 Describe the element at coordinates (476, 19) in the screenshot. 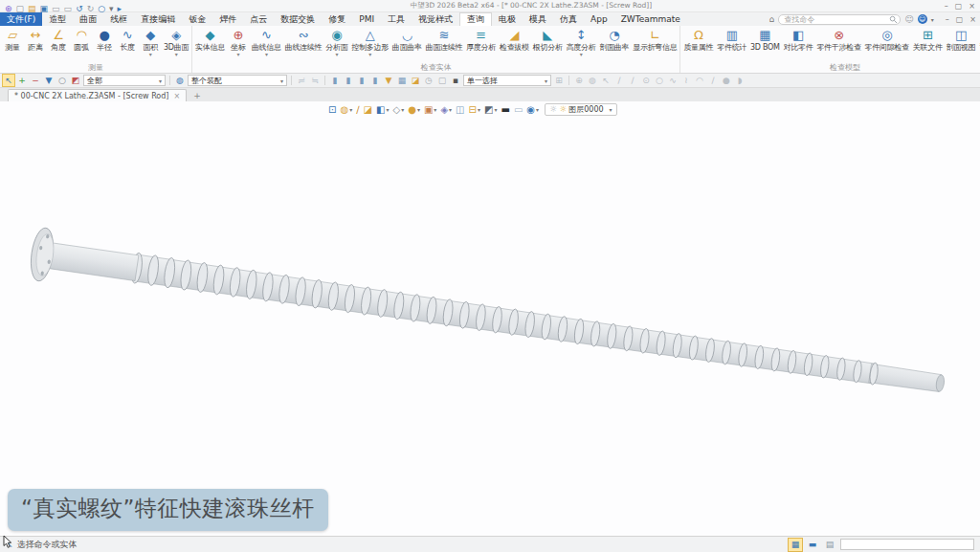

I see `menu-item-查询: 查询` at that location.